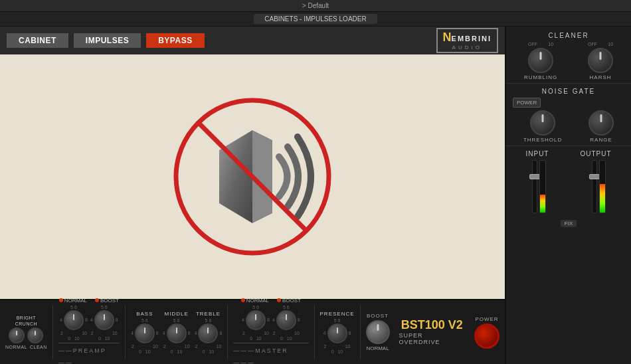 The image size is (631, 364). What do you see at coordinates (256, 320) in the screenshot?
I see `master-knob1` at bounding box center [256, 320].